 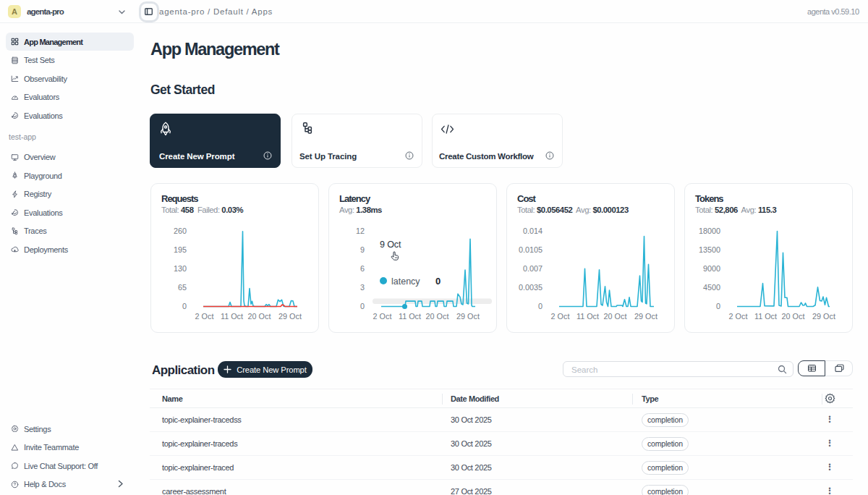 I want to click on svg-text: 4500, so click(x=712, y=287).